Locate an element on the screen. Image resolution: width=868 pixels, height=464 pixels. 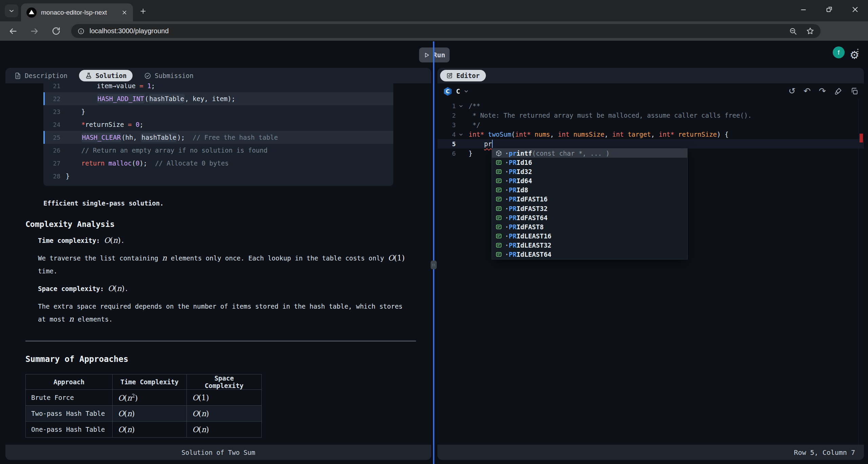
text-cursor is located at coordinates (492, 144).